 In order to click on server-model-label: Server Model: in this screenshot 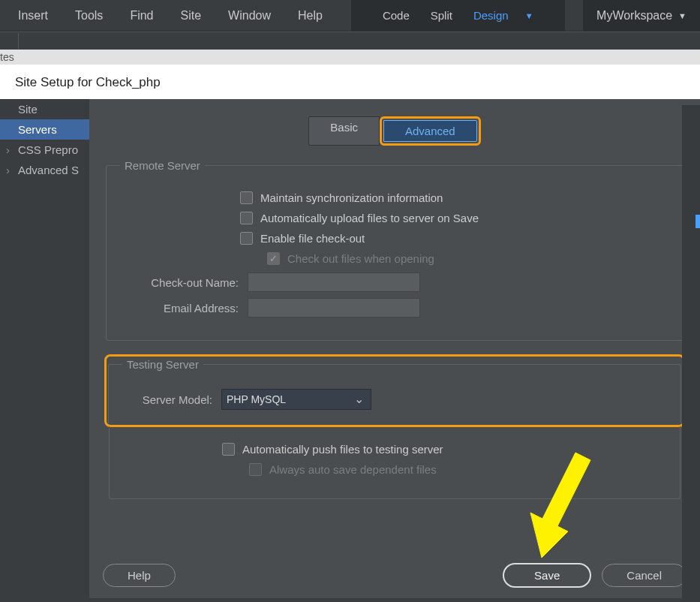, I will do `click(153, 399)`.